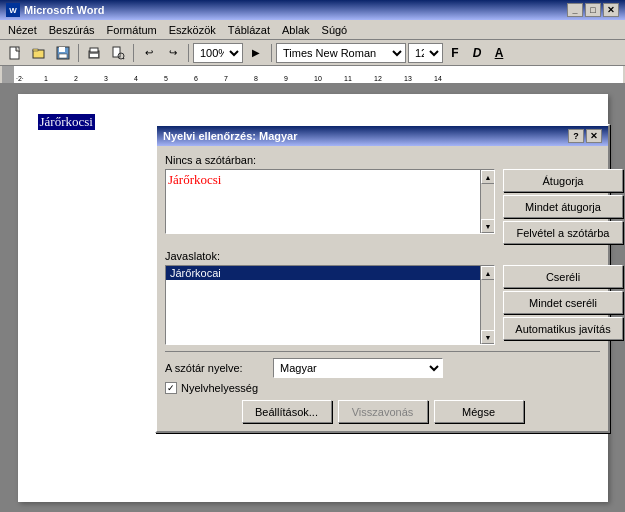 The height and width of the screenshot is (512, 625). I want to click on replace-all-button: Mindet cseréli, so click(563, 302).